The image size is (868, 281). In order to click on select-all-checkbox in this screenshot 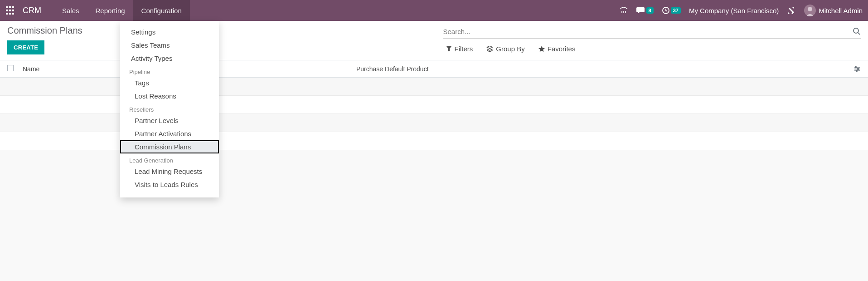, I will do `click(14, 69)`.